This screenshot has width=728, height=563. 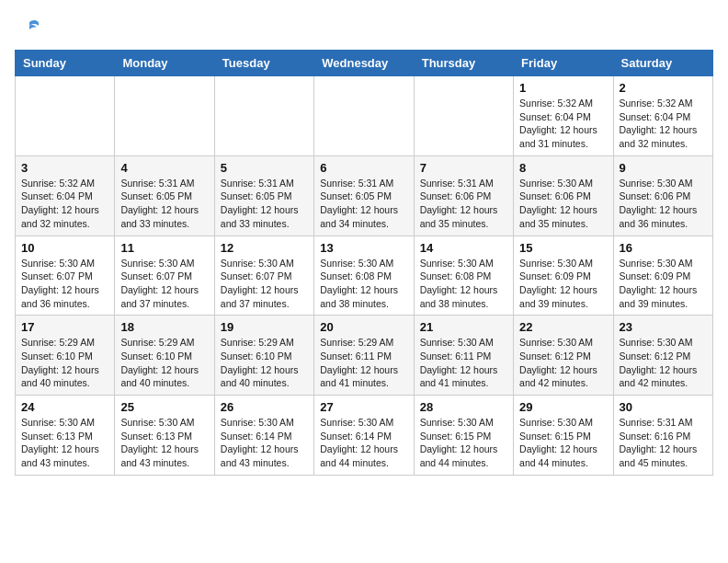 I want to click on day-number: 30, so click(x=664, y=407).